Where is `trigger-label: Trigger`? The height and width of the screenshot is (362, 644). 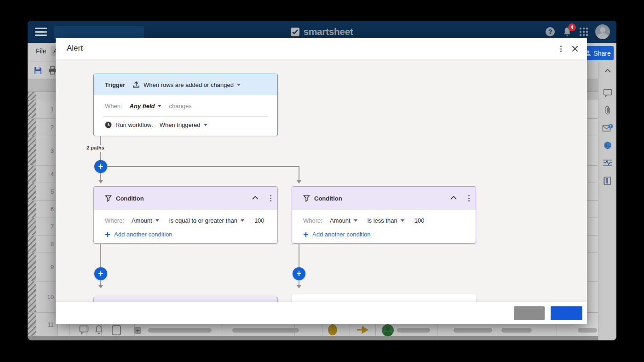
trigger-label: Trigger is located at coordinates (115, 85).